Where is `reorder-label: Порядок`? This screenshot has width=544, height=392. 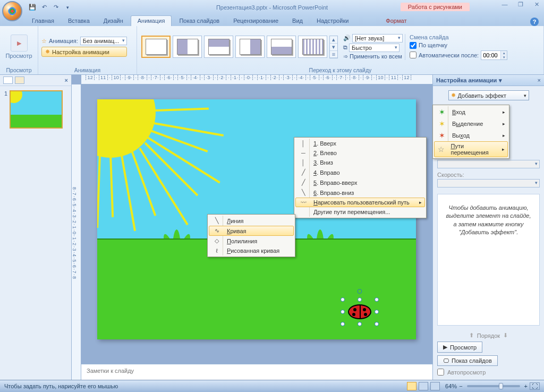
reorder-label: Порядок is located at coordinates (489, 336).